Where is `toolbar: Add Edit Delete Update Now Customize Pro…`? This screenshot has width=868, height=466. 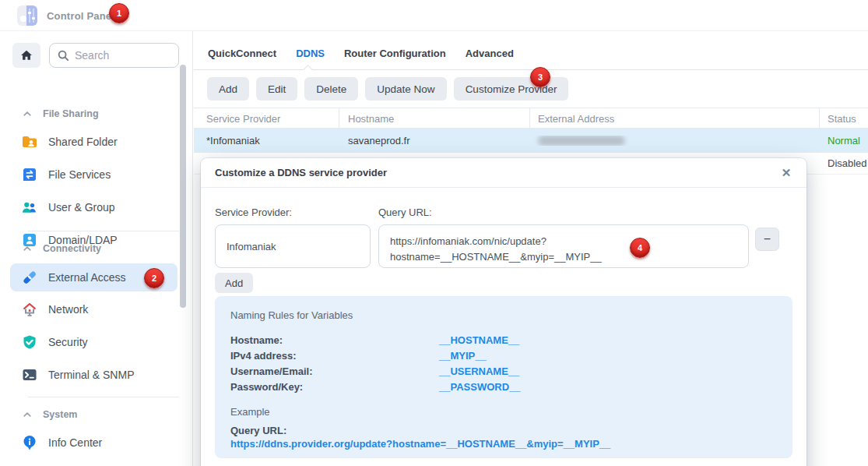 toolbar: Add Edit Delete Update Now Customize Pro… is located at coordinates (388, 89).